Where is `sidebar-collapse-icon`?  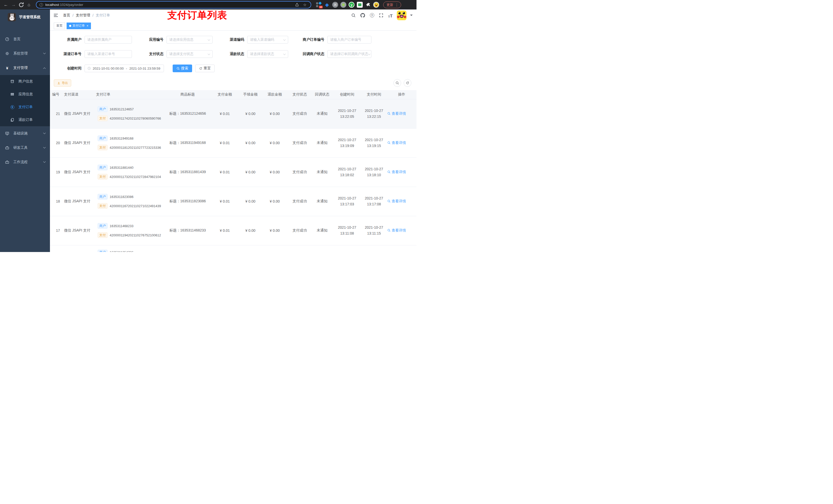 sidebar-collapse-icon is located at coordinates (56, 16).